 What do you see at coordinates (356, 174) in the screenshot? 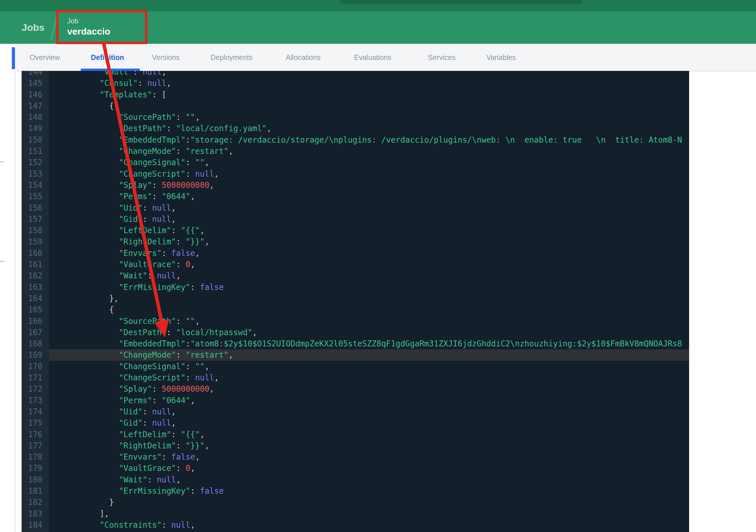
I see `code-line: 153 "ChangeScript": null,` at bounding box center [356, 174].